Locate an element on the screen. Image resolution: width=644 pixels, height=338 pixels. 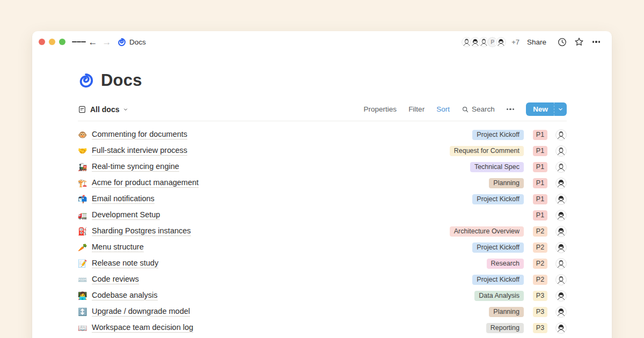
doc-title-link: Release note study is located at coordinates (125, 263).